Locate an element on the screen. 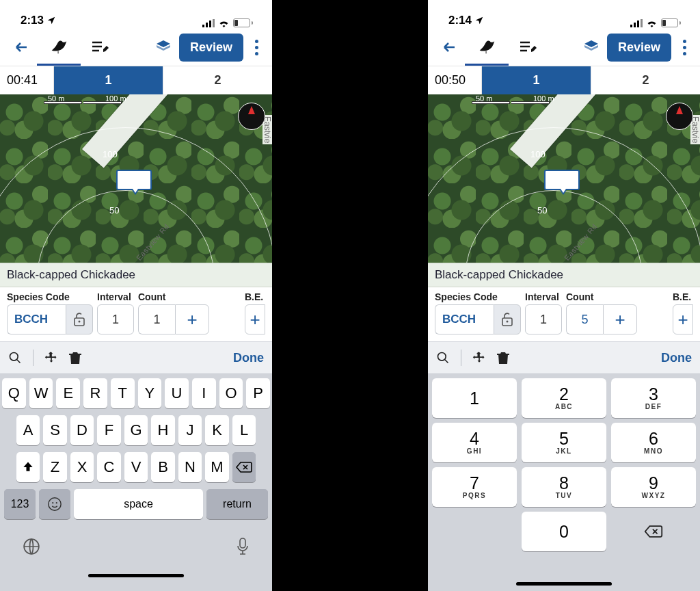 The width and height of the screenshot is (700, 591). qwerty-keyboard: QWERTYUIOP ASDFGHJKL ZXCVBNM 123 space r… is located at coordinates (136, 483).